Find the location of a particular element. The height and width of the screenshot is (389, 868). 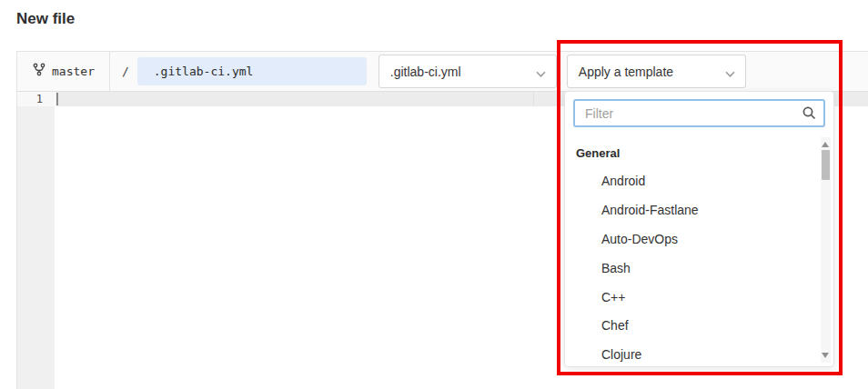

page-title: New file is located at coordinates (45, 19).